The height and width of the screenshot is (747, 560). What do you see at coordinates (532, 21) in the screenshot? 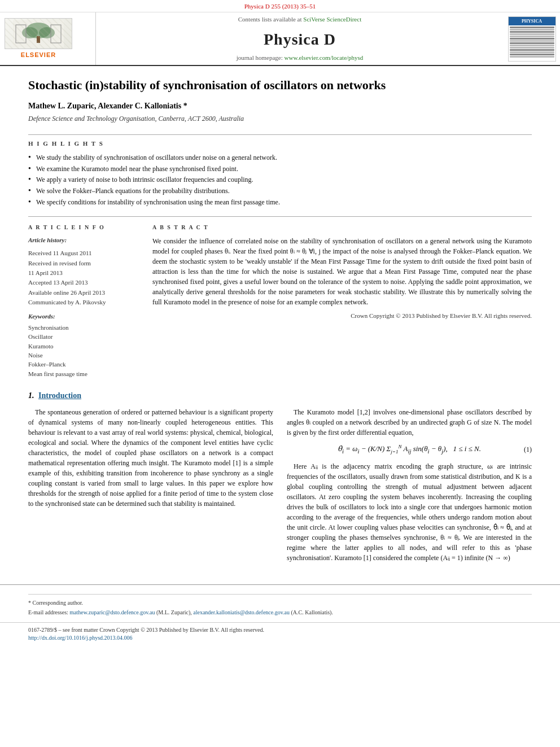
I see `physica-cover-title: PHYSICA` at bounding box center [532, 21].